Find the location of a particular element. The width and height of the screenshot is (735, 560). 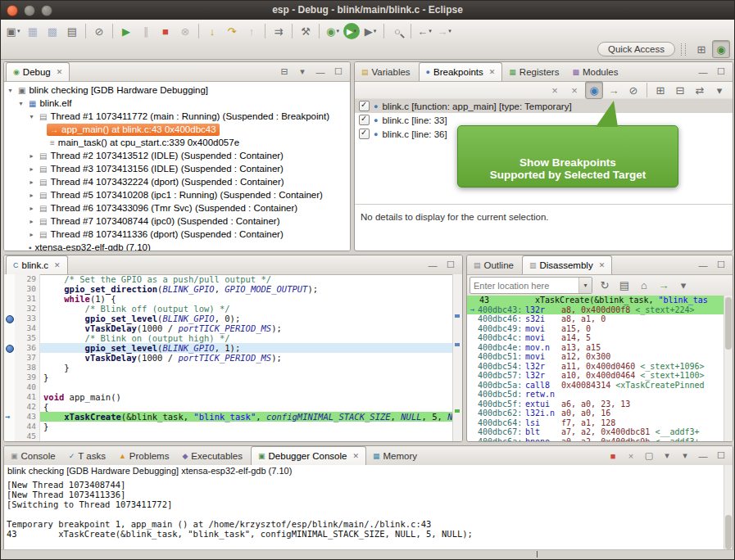

scrollbar-thumb is located at coordinates (728, 532).